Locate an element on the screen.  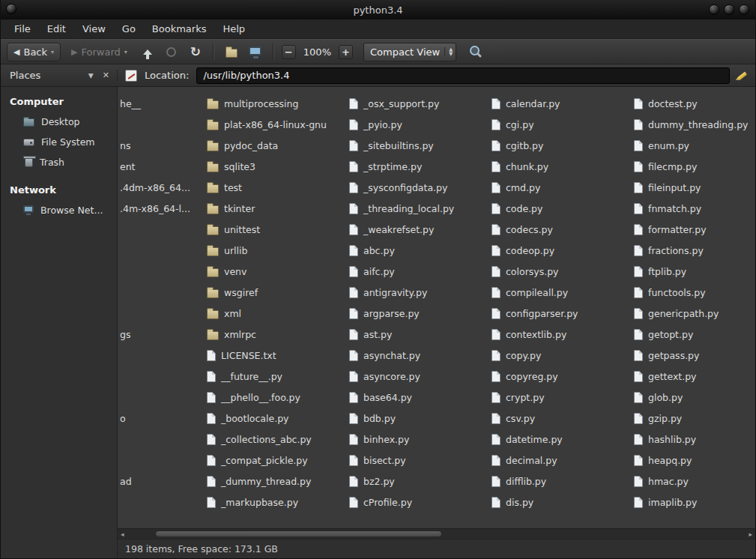
places-caret-icon: ▼ is located at coordinates (91, 76).